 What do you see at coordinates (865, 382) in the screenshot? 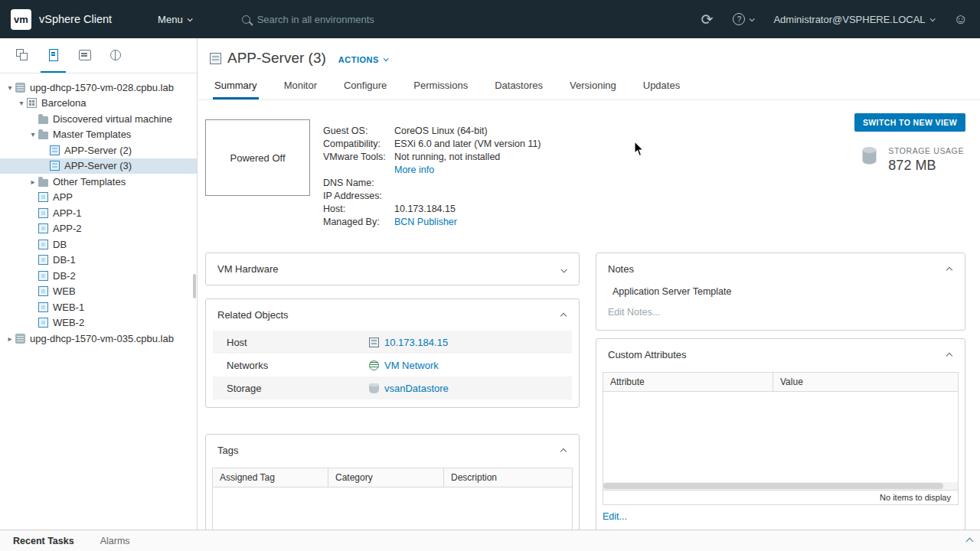
I see `custom-attributes-column-header: Value` at bounding box center [865, 382].